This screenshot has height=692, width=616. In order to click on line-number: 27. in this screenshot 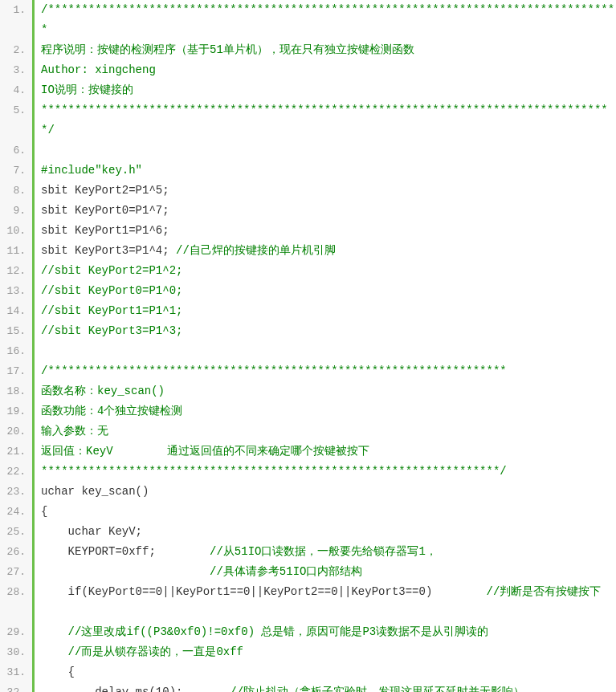, I will do `click(16, 572)`.